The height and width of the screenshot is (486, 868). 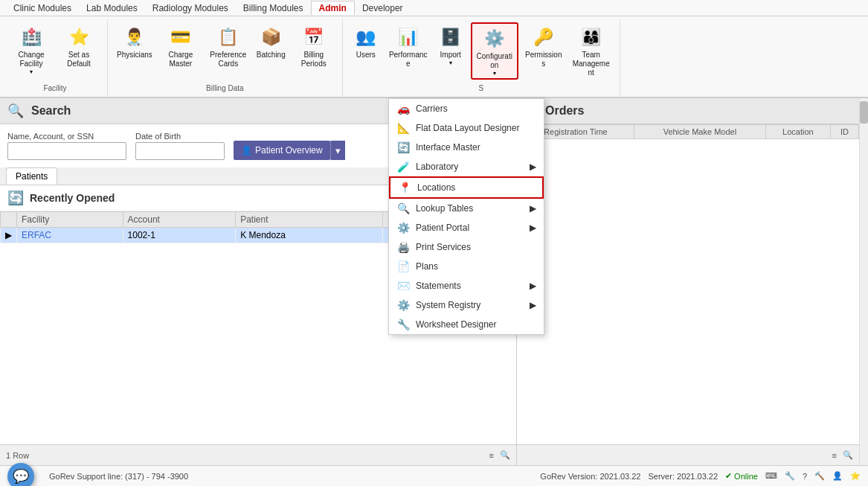 What do you see at coordinates (403, 286) in the screenshot?
I see `dropdown-item-icon: ✉️` at bounding box center [403, 286].